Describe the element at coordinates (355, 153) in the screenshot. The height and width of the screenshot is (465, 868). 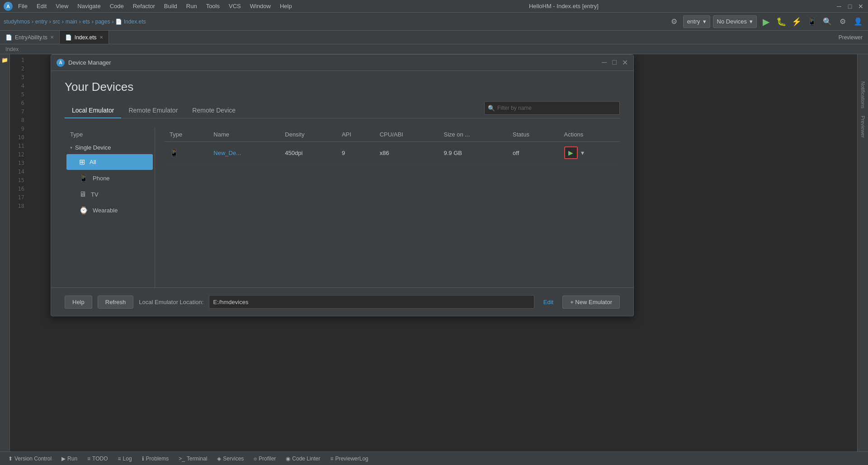
I see `row-api: 9` at that location.